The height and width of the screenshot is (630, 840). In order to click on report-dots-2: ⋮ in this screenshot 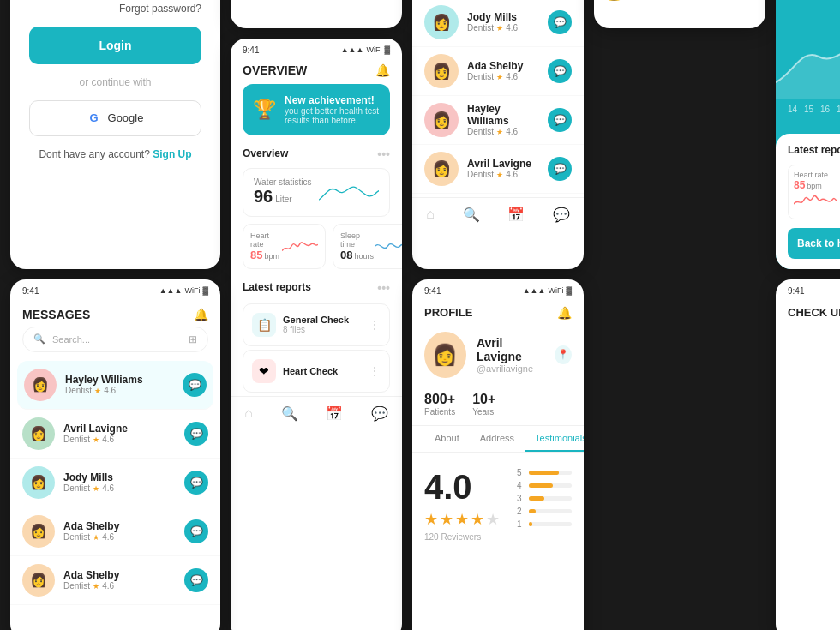, I will do `click(375, 371)`.